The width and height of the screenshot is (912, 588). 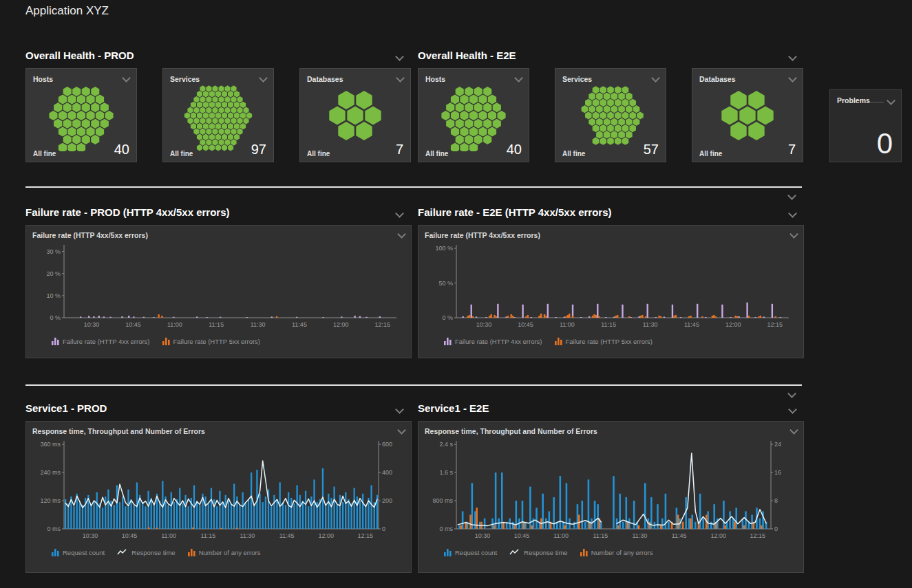 I want to click on svg-text: 30 %, so click(x=54, y=252).